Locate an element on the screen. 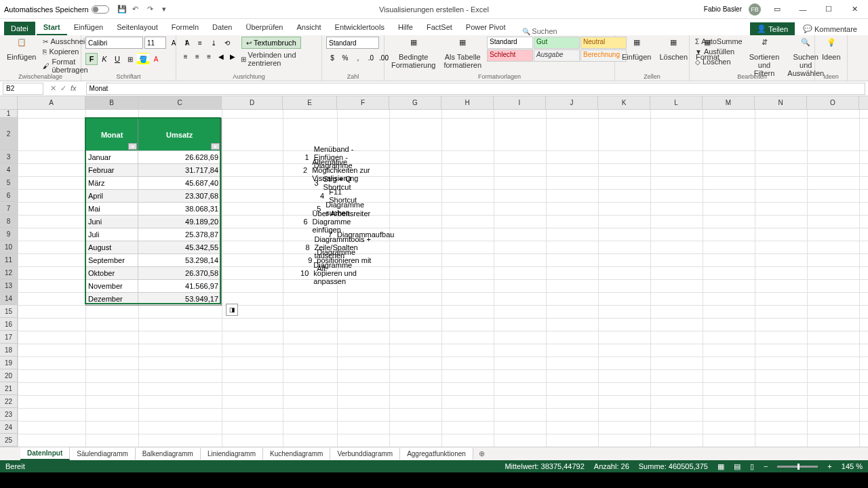 This screenshot has width=868, height=488. sheet-tab: Säulendiagramm is located at coordinates (103, 454).